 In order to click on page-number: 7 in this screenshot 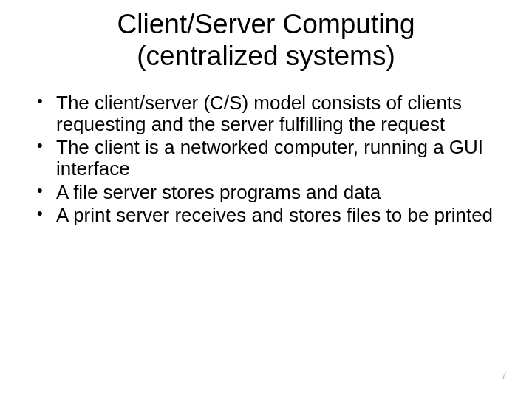, I will do `click(504, 375)`.